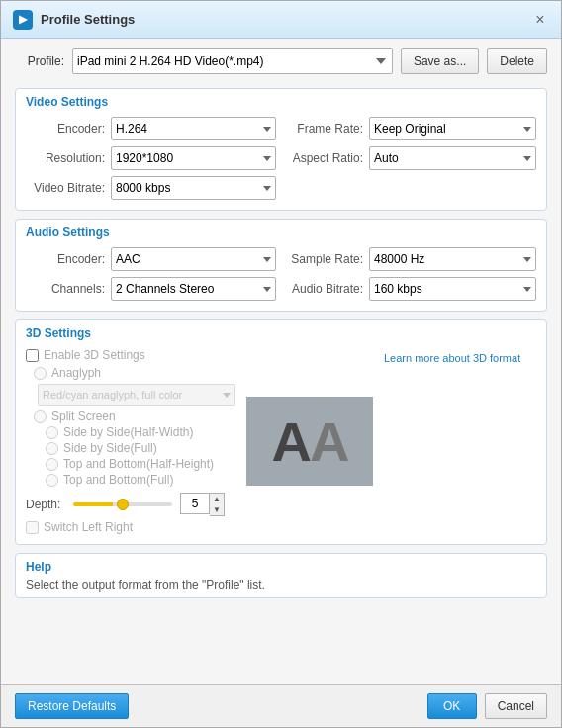 This screenshot has height=728, width=562. What do you see at coordinates (131, 441) in the screenshot?
I see `3d-left: Enable 3D Settings Anaglyph Red/cyan ana…` at bounding box center [131, 441].